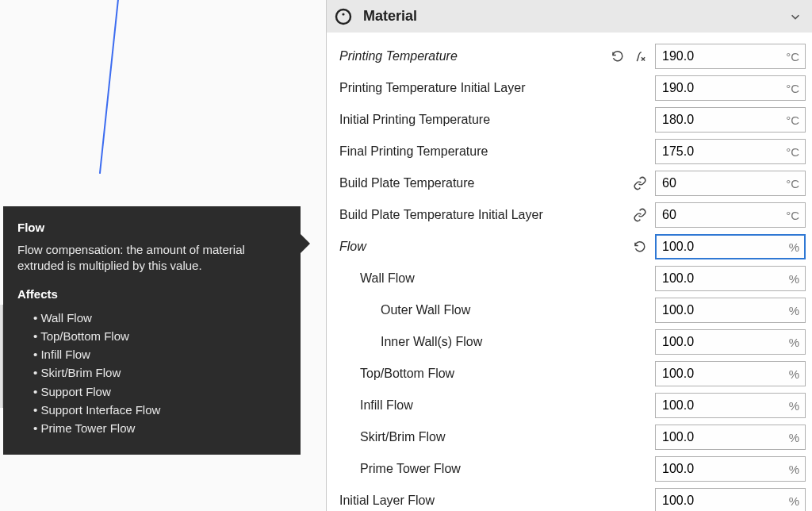 The image size is (812, 511). I want to click on row-printing-temperature-initial-layer: Printing Temperature Initial Layer °C, so click(573, 88).